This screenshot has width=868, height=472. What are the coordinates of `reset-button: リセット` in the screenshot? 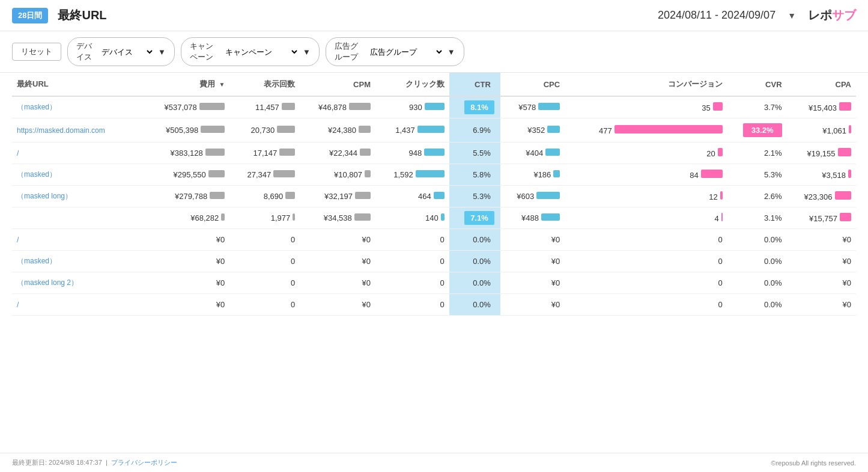 It's located at (37, 52).